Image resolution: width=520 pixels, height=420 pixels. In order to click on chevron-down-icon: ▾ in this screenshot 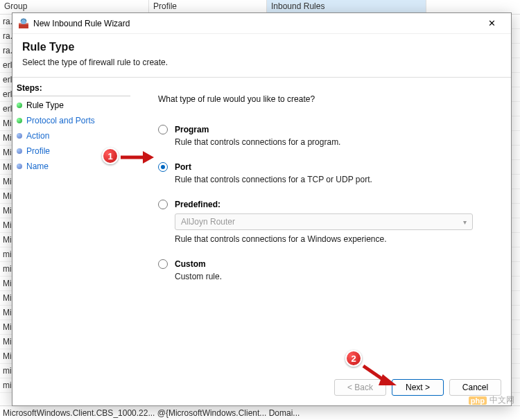, I will do `click(465, 222)`.